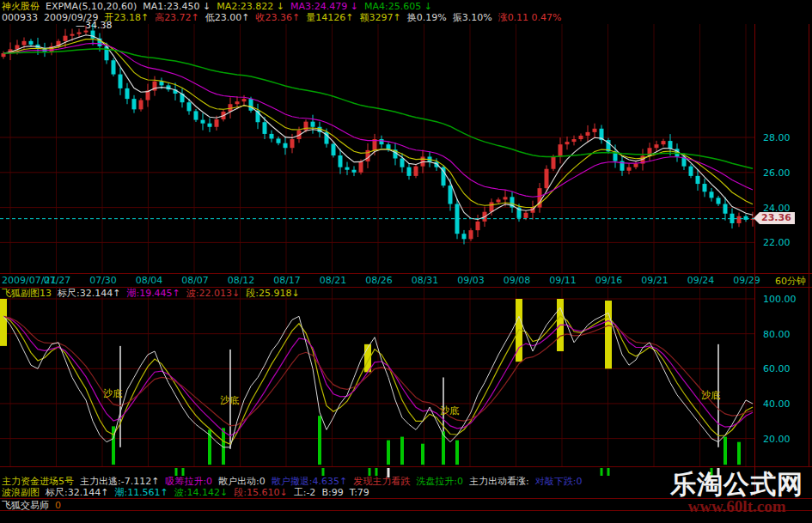 The image size is (812, 523). Describe the element at coordinates (220, 7) in the screenshot. I see `indicator-info-line: 神火股份EXPMA(5,10,20,60)MA1:23.450 ↓MA2:23.…` at that location.